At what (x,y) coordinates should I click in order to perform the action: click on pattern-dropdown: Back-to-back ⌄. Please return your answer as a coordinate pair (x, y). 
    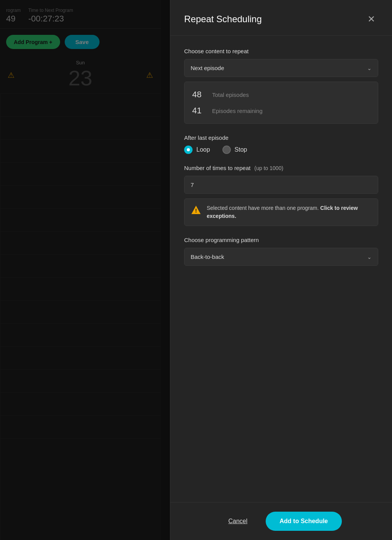
    Looking at the image, I should click on (281, 257).